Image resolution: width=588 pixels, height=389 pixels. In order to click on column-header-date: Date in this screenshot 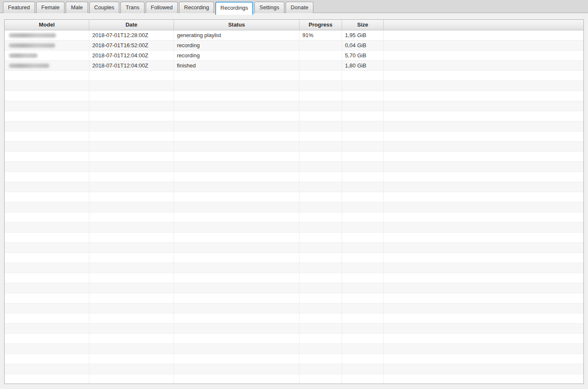, I will do `click(131, 25)`.